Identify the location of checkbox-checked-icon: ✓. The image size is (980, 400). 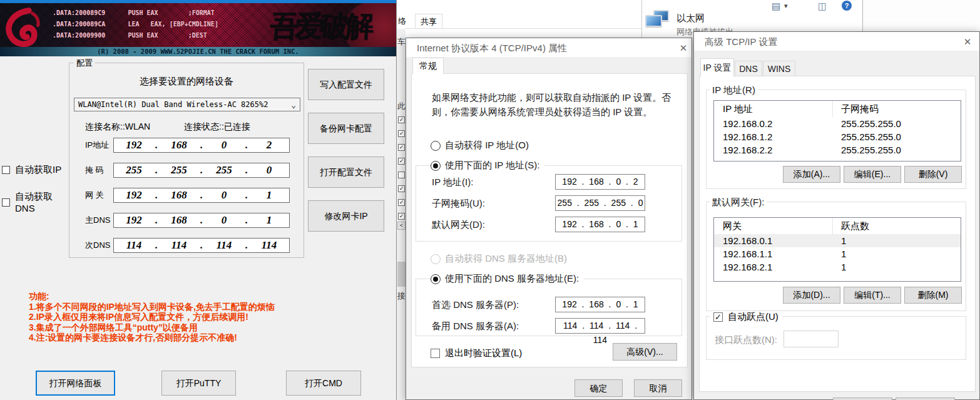
(718, 317).